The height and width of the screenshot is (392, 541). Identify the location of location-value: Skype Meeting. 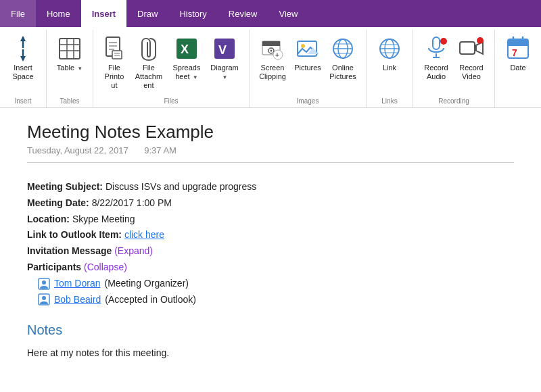
(104, 219).